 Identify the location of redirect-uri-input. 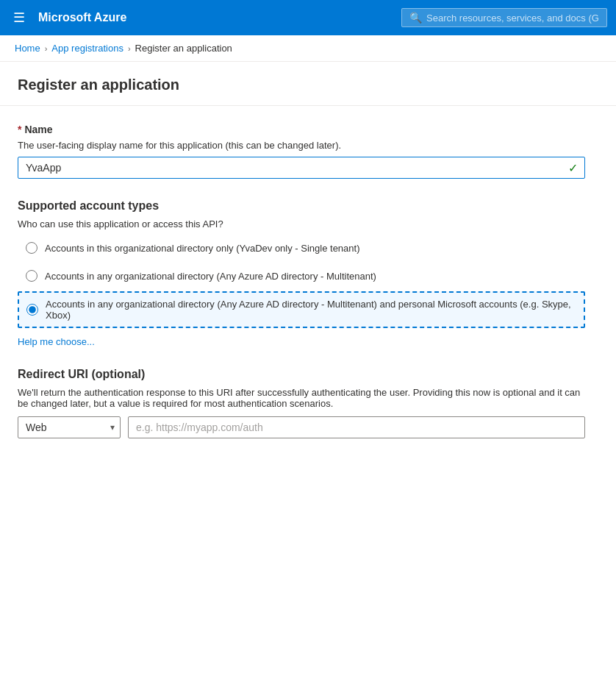
(357, 427).